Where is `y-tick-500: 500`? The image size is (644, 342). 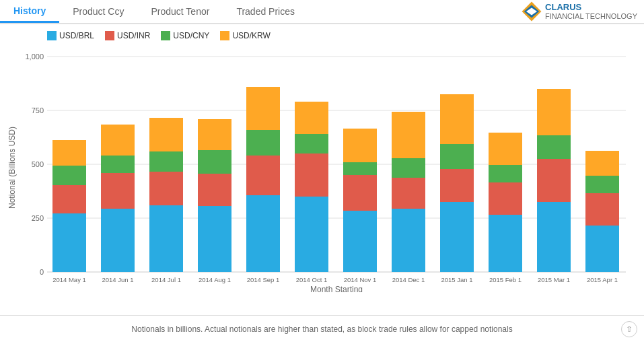 y-tick-500: 500 is located at coordinates (38, 164).